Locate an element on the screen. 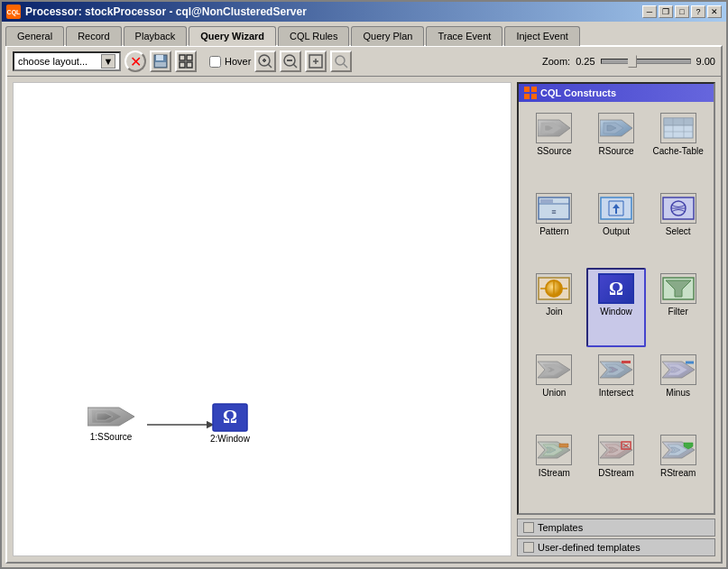  construct-output-label: Output is located at coordinates (616, 231).